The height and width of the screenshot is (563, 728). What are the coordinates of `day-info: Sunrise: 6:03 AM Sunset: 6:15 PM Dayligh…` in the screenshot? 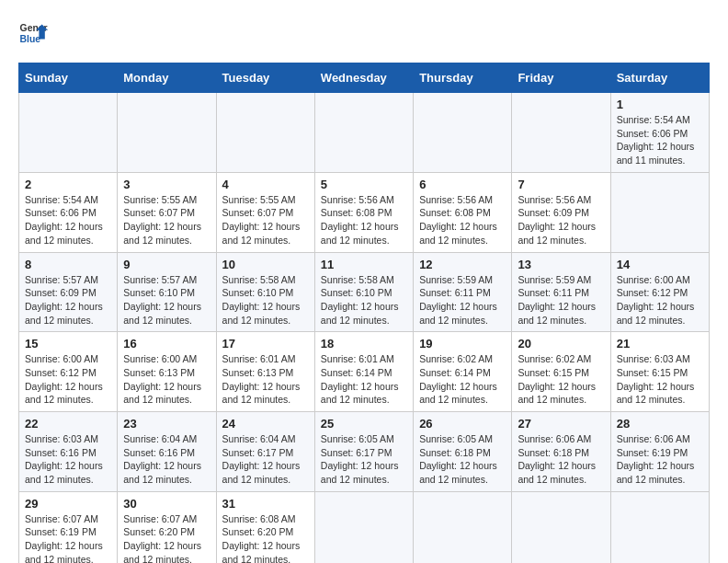 It's located at (660, 379).